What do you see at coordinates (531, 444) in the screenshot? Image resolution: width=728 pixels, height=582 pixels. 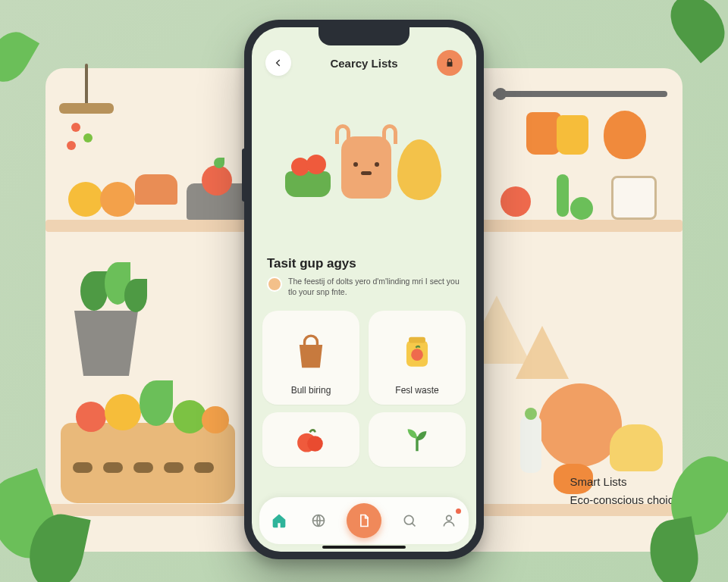 I see `bottle-icon` at bounding box center [531, 444].